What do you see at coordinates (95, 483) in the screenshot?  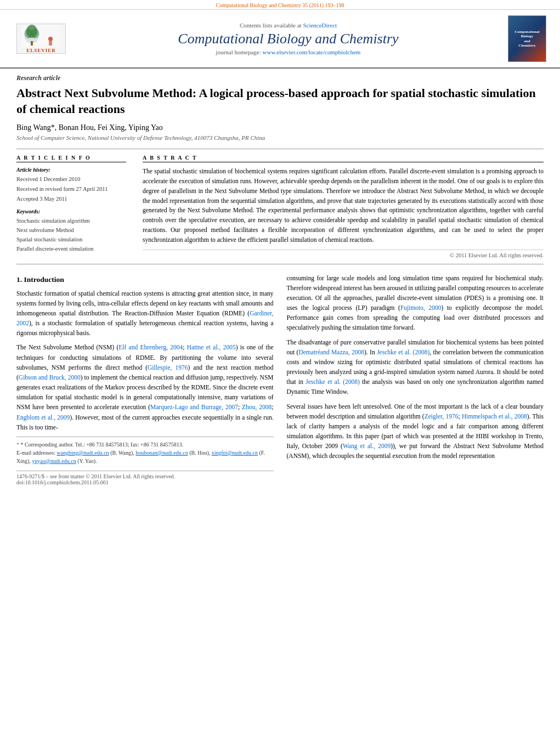 I see `footer-doi: doi:10.1016/j.compbiolchem.2011.05.001` at bounding box center [95, 483].